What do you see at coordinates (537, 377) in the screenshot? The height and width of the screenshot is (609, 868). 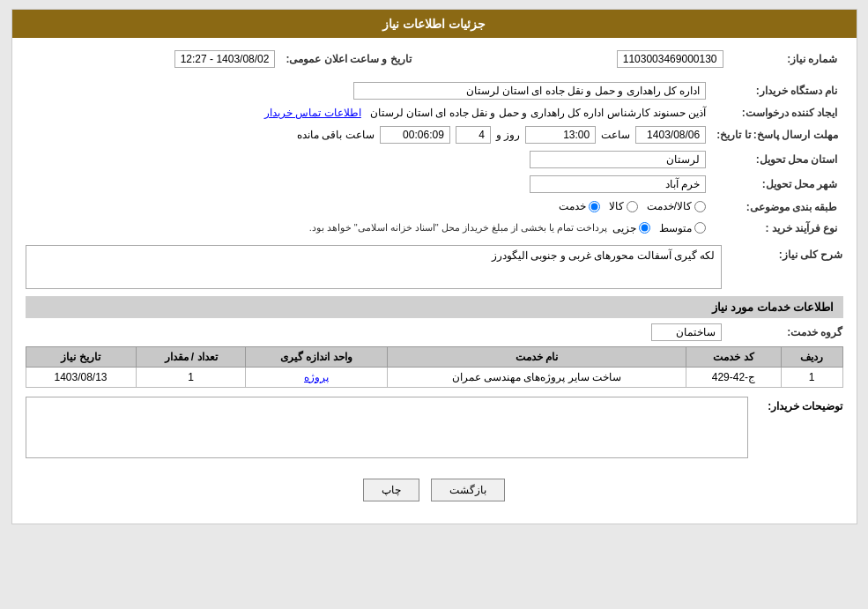 I see `cell-service-name: ساخت سایر پروژه‌های مهندسی عمران` at bounding box center [537, 377].